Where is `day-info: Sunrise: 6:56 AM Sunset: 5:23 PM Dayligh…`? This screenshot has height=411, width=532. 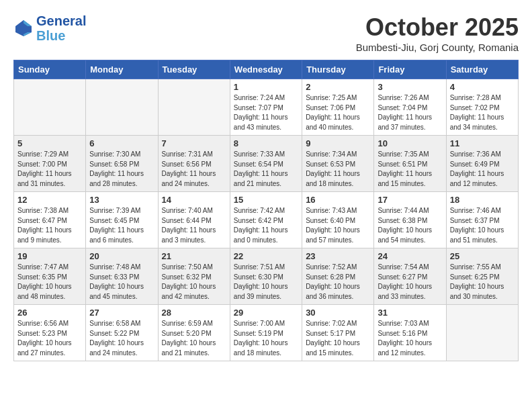
day-info: Sunrise: 6:56 AM Sunset: 5:23 PM Dayligh… is located at coordinates (50, 338).